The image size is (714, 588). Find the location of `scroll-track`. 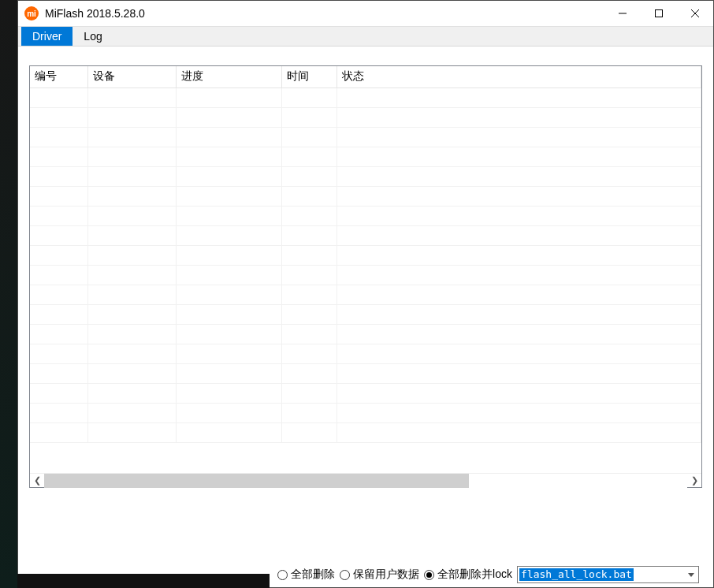

scroll-track is located at coordinates (366, 481).